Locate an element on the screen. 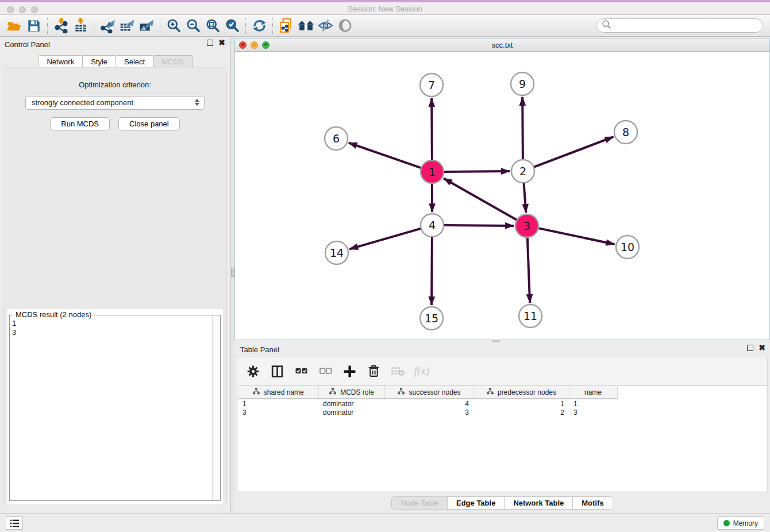 This screenshot has height=532, width=770. tab-motifs: Motifs is located at coordinates (592, 503).